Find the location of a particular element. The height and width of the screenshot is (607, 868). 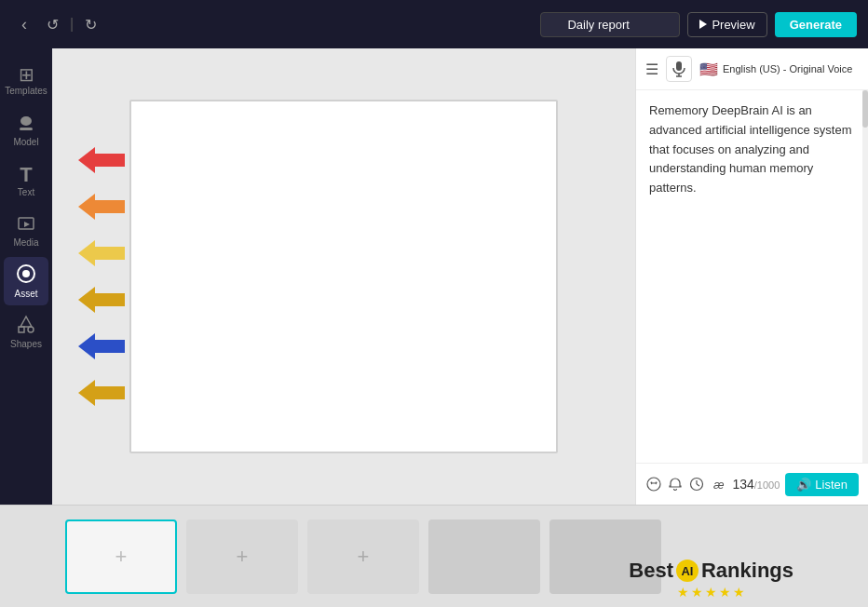

arrow-red-head is located at coordinates (87, 160).